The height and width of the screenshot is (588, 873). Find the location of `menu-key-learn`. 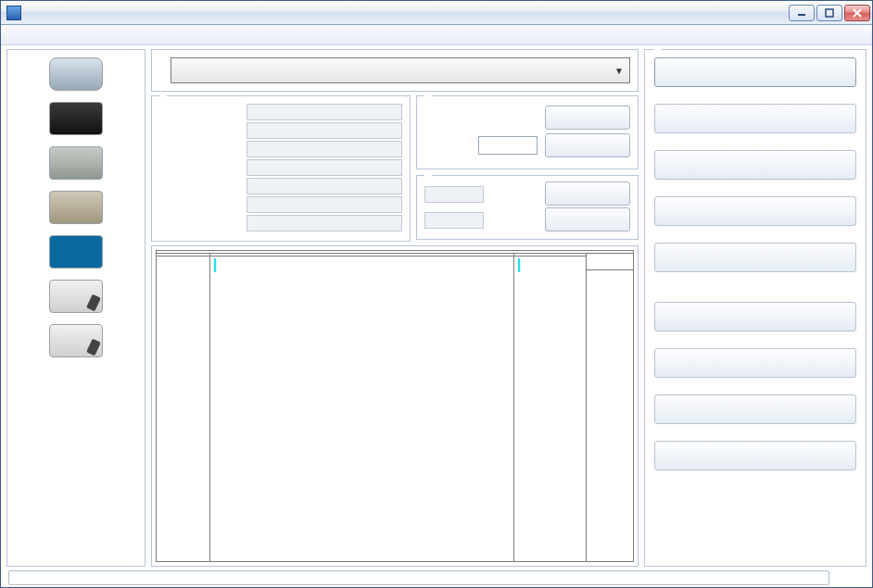

menu-key-learn is located at coordinates (32, 35).